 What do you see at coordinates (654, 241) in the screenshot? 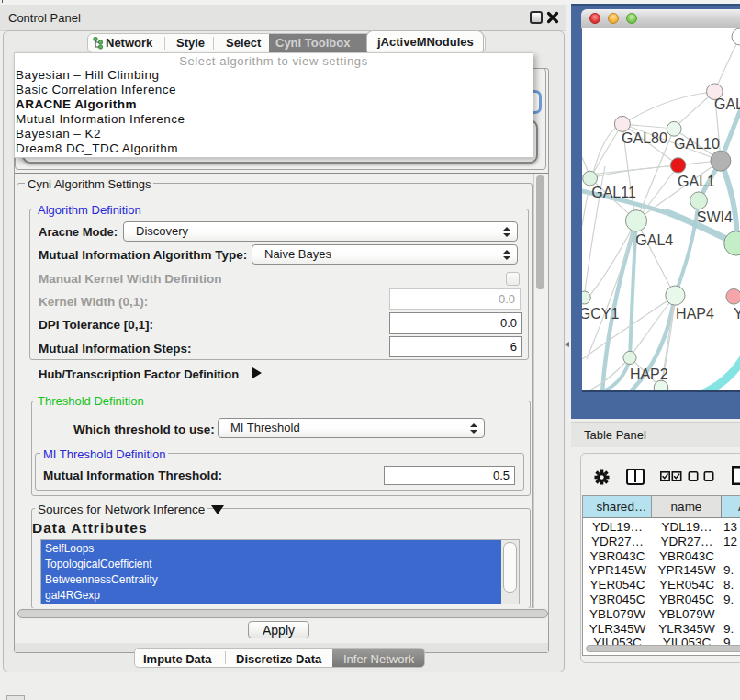
I see `svg-text: GAL4` at bounding box center [654, 241].